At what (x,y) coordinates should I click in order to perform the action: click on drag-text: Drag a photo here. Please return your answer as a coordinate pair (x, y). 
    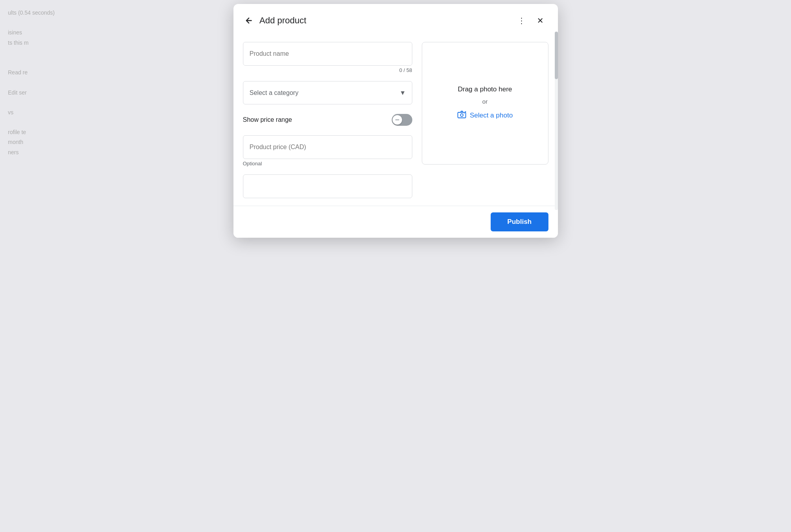
    Looking at the image, I should click on (485, 89).